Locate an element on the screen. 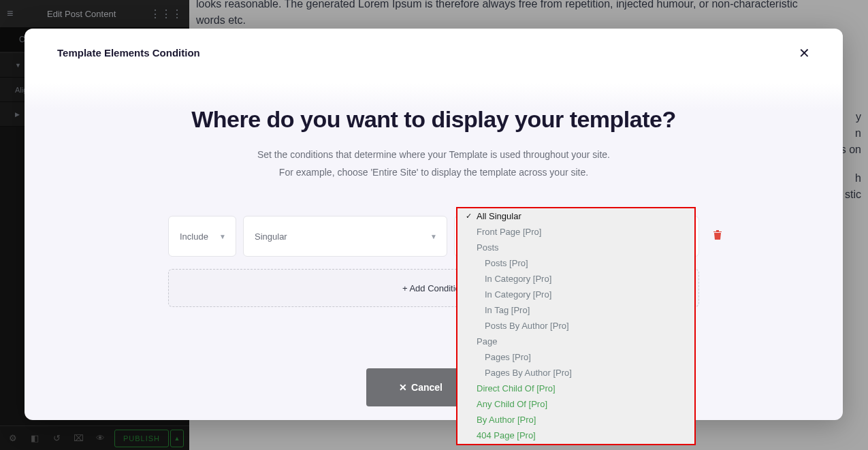  dropdown-item-label: Page is located at coordinates (487, 342).